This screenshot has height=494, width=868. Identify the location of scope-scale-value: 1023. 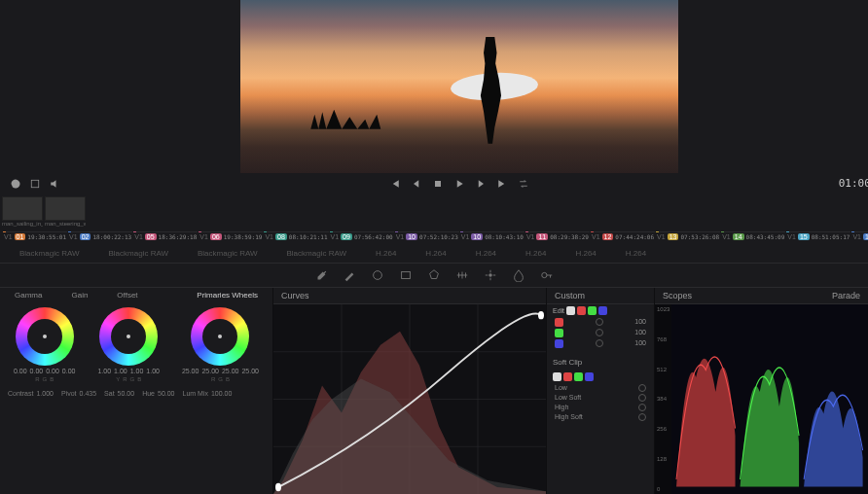
(664, 309).